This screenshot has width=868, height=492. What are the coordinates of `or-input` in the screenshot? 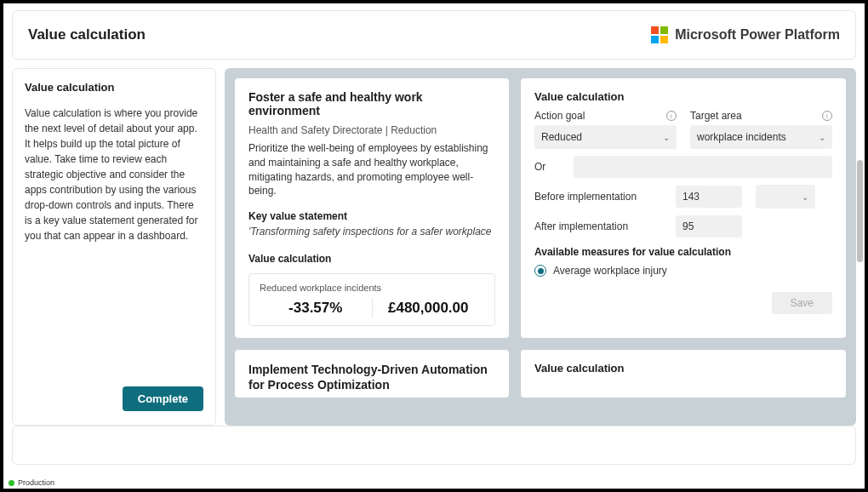 It's located at (703, 167).